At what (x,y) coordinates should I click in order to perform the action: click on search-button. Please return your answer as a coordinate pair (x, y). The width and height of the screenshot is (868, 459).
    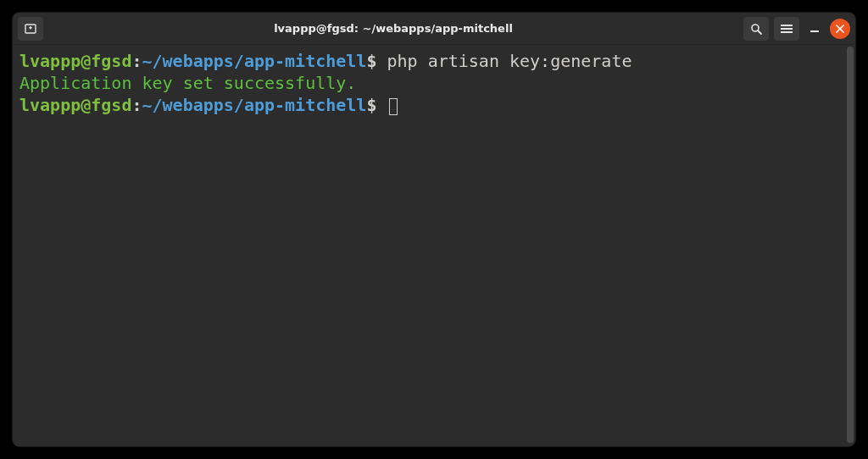
    Looking at the image, I should click on (756, 29).